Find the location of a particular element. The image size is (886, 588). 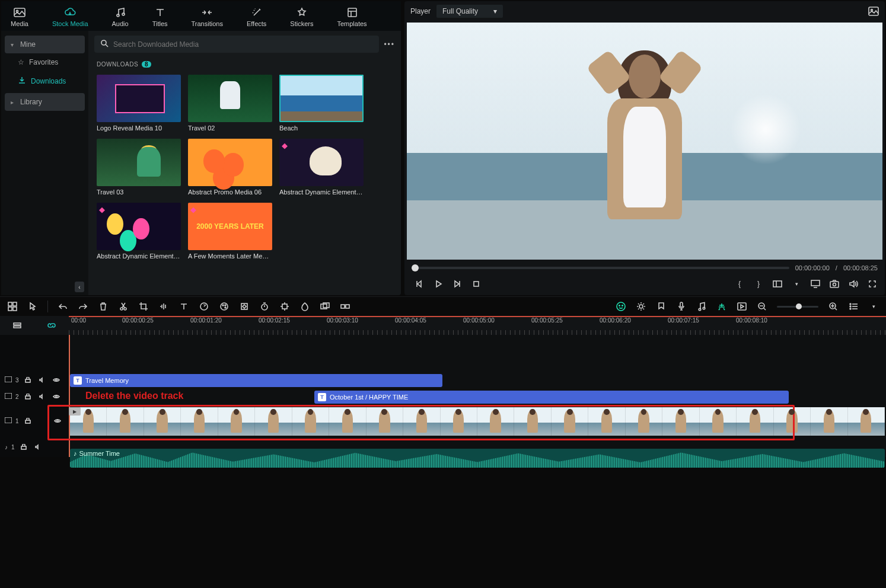

render-button is located at coordinates (742, 306).